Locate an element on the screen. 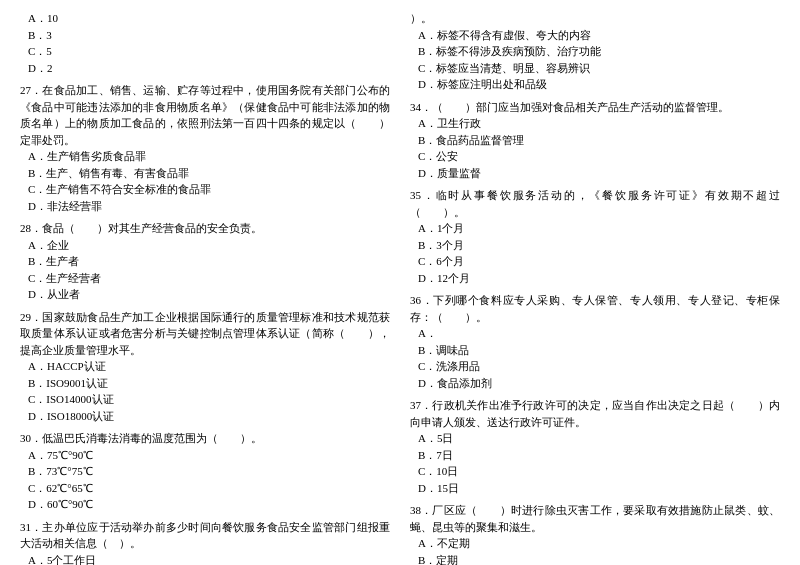 Image resolution: width=800 pixels, height=565 pixels. q30-opt-c: C．62℃°65℃ is located at coordinates (205, 488).